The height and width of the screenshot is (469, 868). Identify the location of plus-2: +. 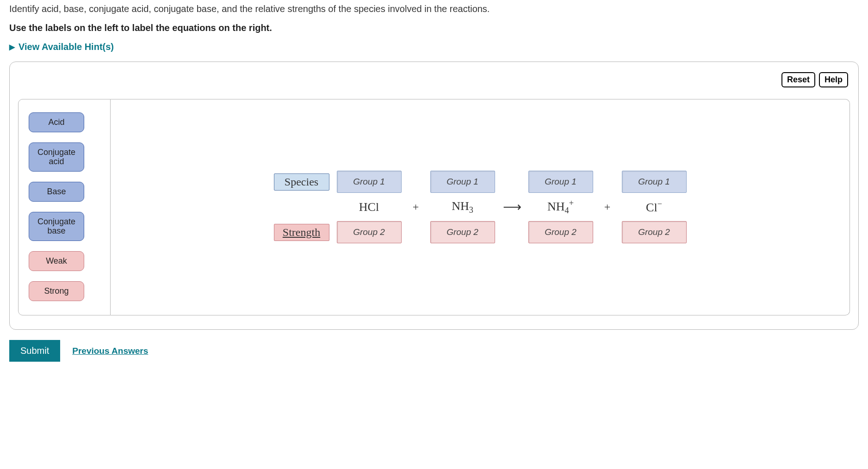
(608, 207).